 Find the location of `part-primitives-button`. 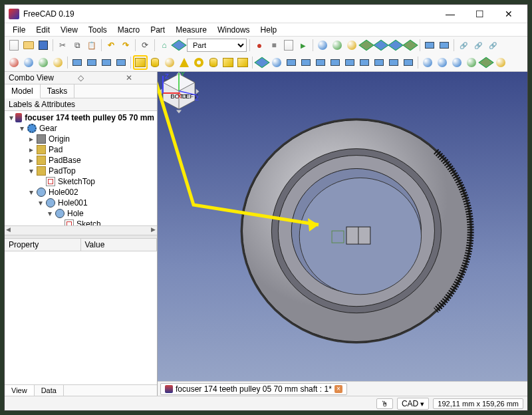

part-primitives-button is located at coordinates (228, 63).